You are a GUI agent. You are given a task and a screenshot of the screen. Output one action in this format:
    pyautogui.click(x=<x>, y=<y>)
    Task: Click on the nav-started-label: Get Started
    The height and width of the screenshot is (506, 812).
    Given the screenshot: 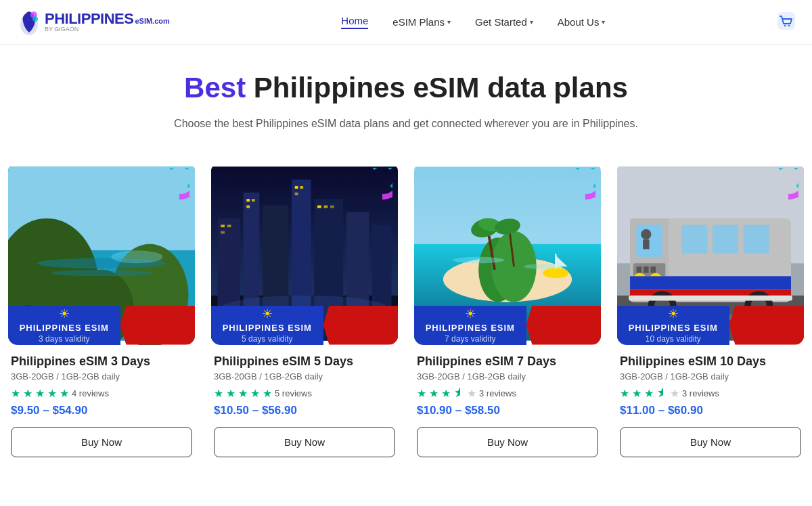 What is the action you would take?
    pyautogui.click(x=501, y=22)
    